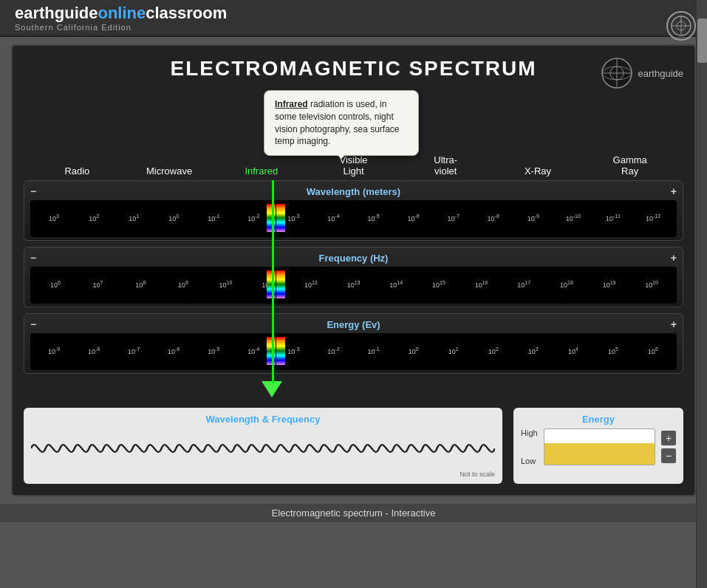 The image size is (707, 588). I want to click on energy-ruler: 10-9 10-8 10-7 10-6 10-5 10-4 10-3 10-2 …, so click(353, 352).